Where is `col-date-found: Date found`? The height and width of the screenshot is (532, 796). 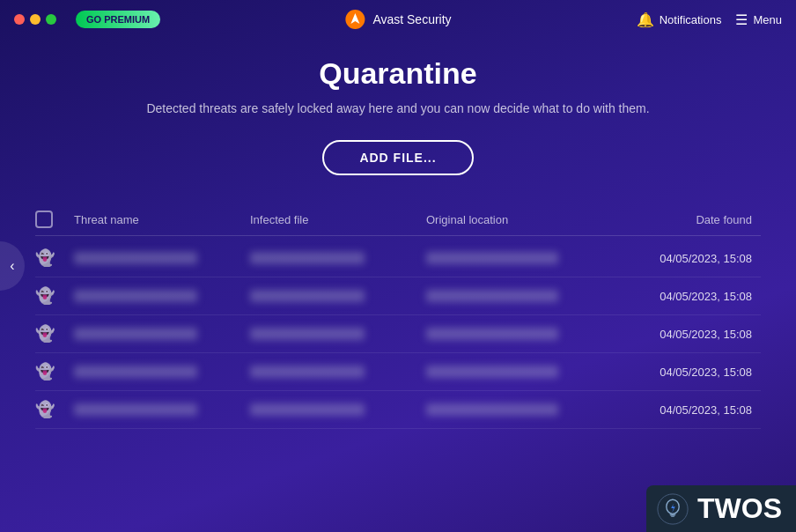 col-date-found: Date found is located at coordinates (708, 220).